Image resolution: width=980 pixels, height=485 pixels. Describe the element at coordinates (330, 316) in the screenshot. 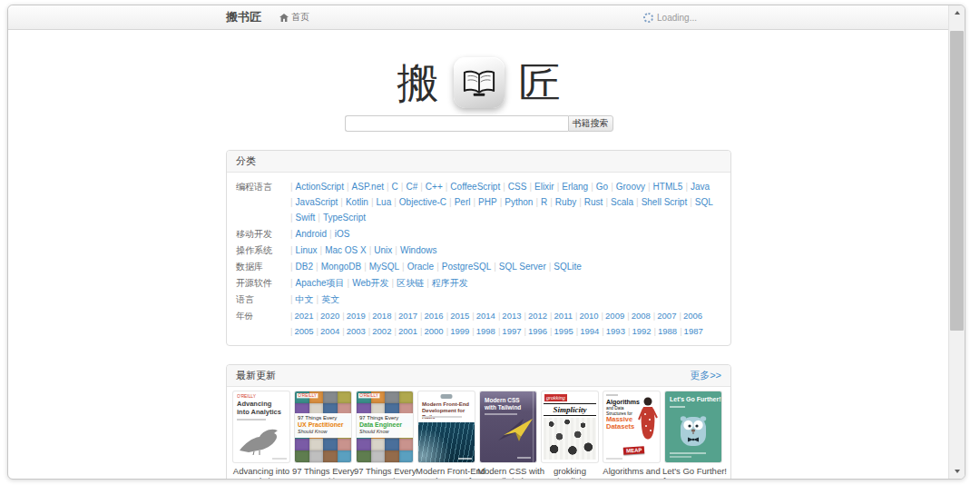

I see `category-link: 2020` at that location.